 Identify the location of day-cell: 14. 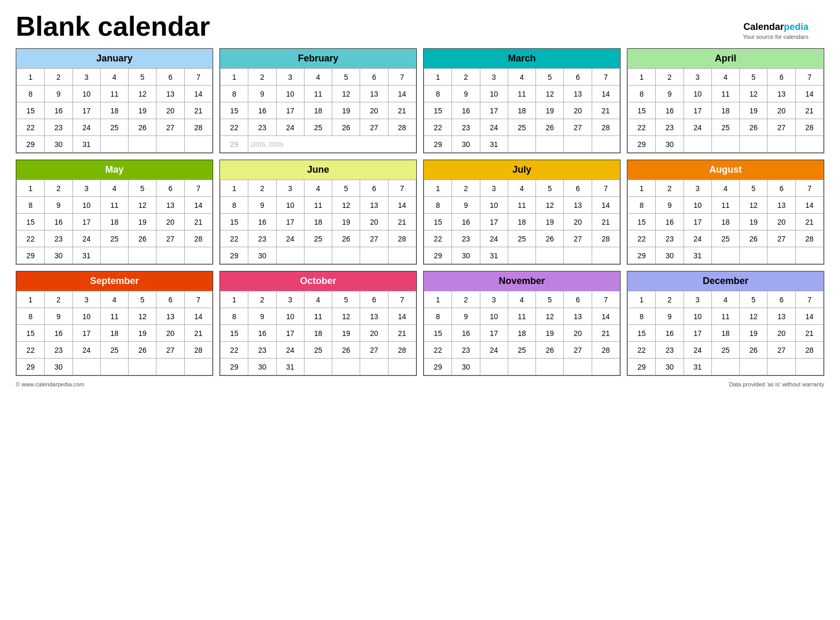
(810, 317).